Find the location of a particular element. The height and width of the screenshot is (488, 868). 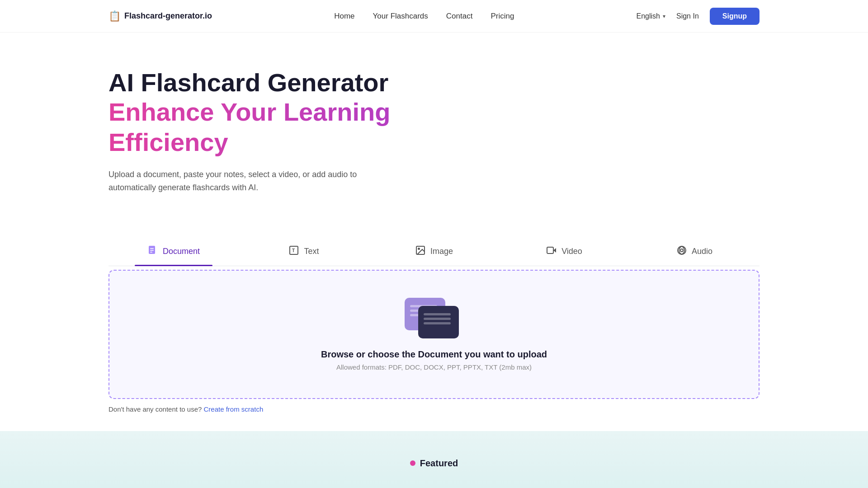

nav-link-your-flashcards: Your Flashcards is located at coordinates (401, 16).